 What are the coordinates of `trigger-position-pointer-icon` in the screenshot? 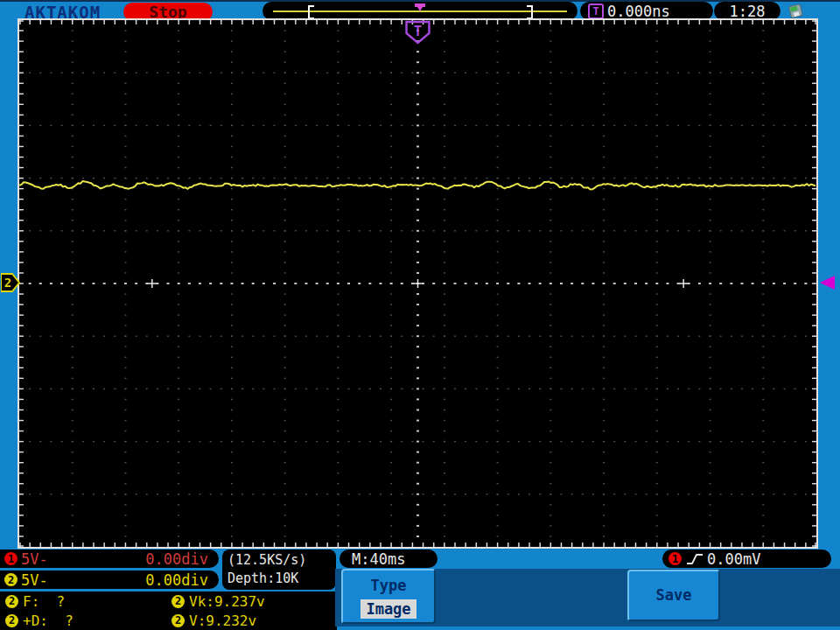 It's located at (420, 5).